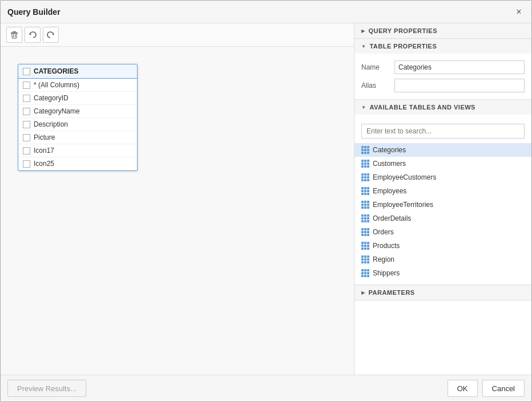  What do you see at coordinates (443, 150) in the screenshot?
I see `table-list-item: Categories` at bounding box center [443, 150].